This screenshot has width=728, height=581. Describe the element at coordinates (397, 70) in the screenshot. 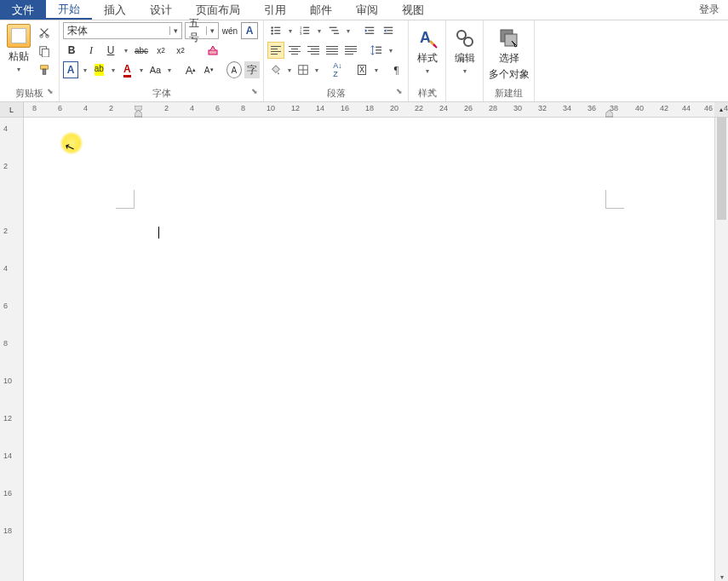

I see `show-marks-button: ¶` at that location.